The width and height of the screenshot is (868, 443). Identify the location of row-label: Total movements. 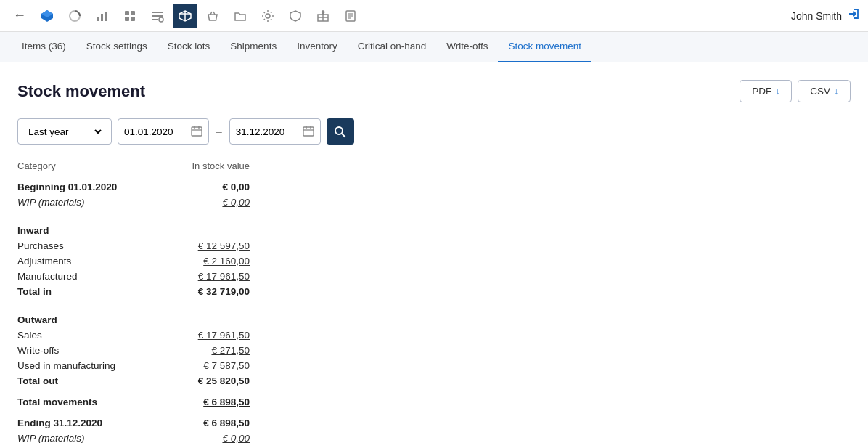
(57, 402).